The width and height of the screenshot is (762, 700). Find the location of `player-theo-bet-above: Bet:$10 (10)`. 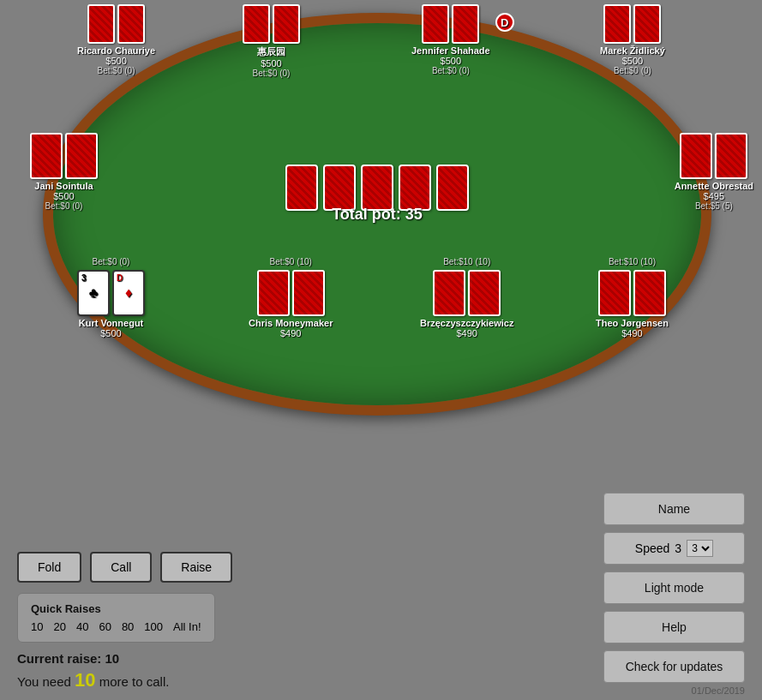

player-theo-bet-above: Bet:$10 (10) is located at coordinates (633, 262).